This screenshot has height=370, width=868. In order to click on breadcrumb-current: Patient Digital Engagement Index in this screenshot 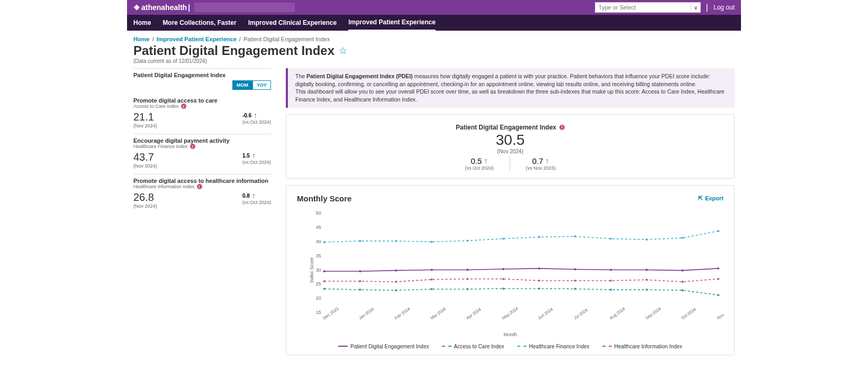, I will do `click(287, 39)`.